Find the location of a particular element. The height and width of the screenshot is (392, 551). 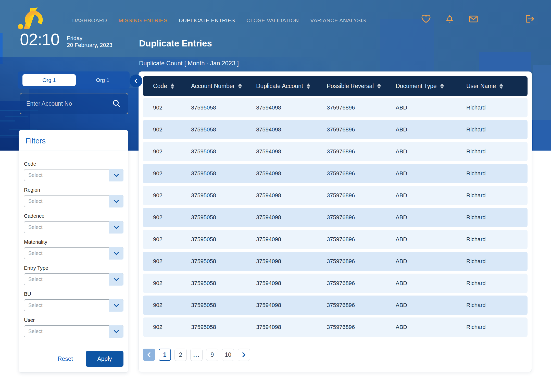

select-cadence: Select is located at coordinates (74, 227).